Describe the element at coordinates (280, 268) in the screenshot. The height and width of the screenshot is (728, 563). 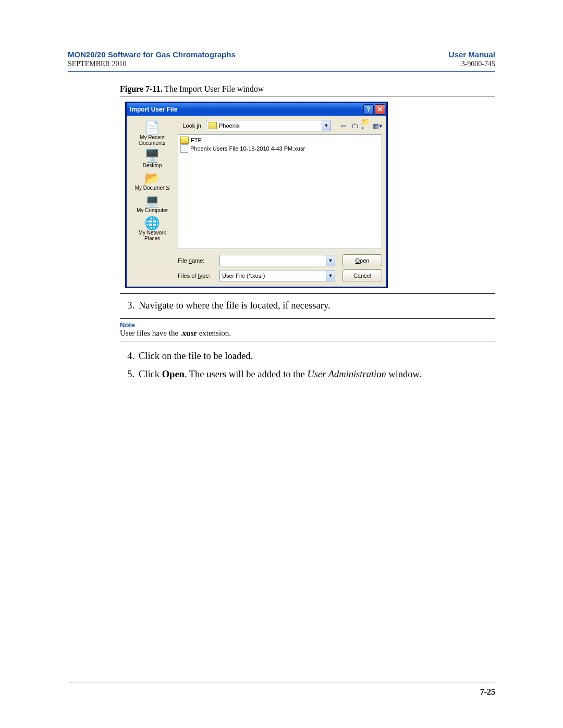
I see `bottom-rows: File name: ▼ Open Files of type: User Fi…` at that location.